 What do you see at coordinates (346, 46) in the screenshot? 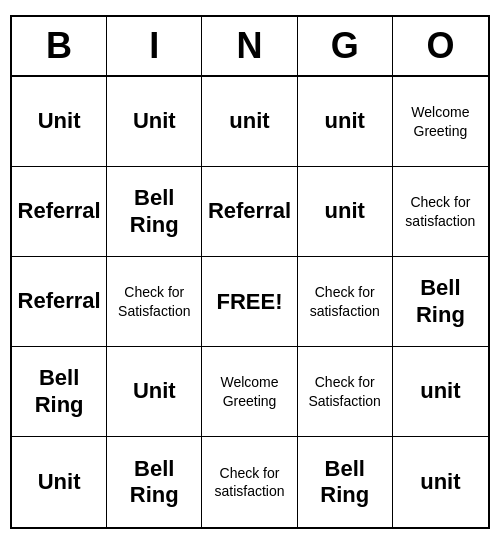
I see `header-letter: G` at bounding box center [346, 46].